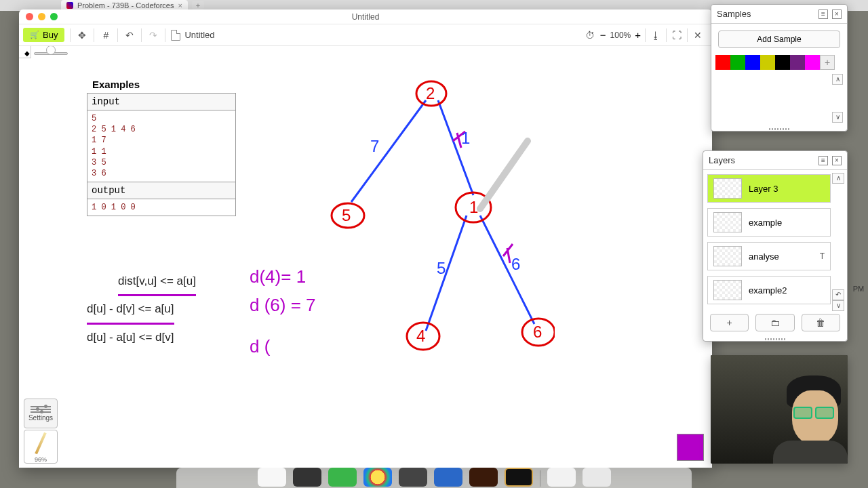 The width and height of the screenshot is (868, 488). I want to click on folder-layer-button: 🗀, so click(774, 323).